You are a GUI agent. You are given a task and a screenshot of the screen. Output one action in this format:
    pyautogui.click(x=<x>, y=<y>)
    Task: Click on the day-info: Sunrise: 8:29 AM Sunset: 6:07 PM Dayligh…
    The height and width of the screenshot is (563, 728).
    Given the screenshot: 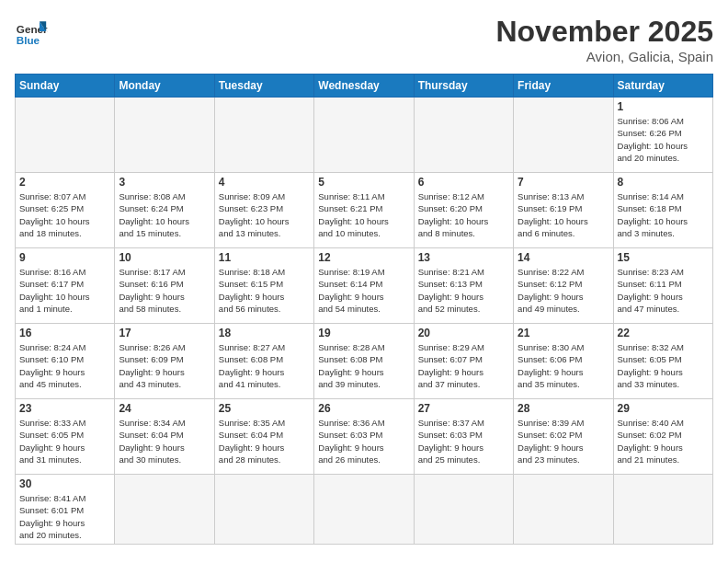 What is the action you would take?
    pyautogui.click(x=463, y=366)
    